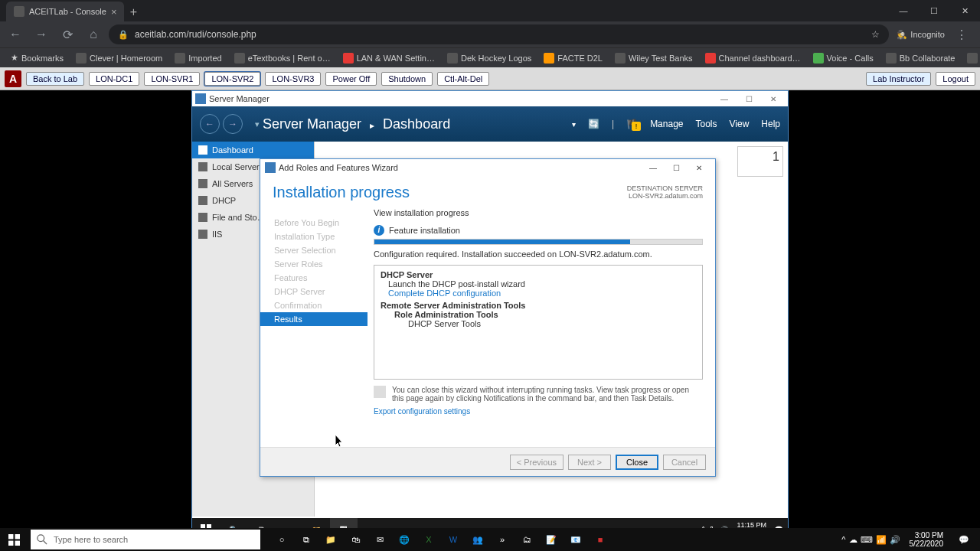  What do you see at coordinates (538, 293) in the screenshot?
I see `complete-dhcp-link: Complete DHCP configuration` at bounding box center [538, 293].